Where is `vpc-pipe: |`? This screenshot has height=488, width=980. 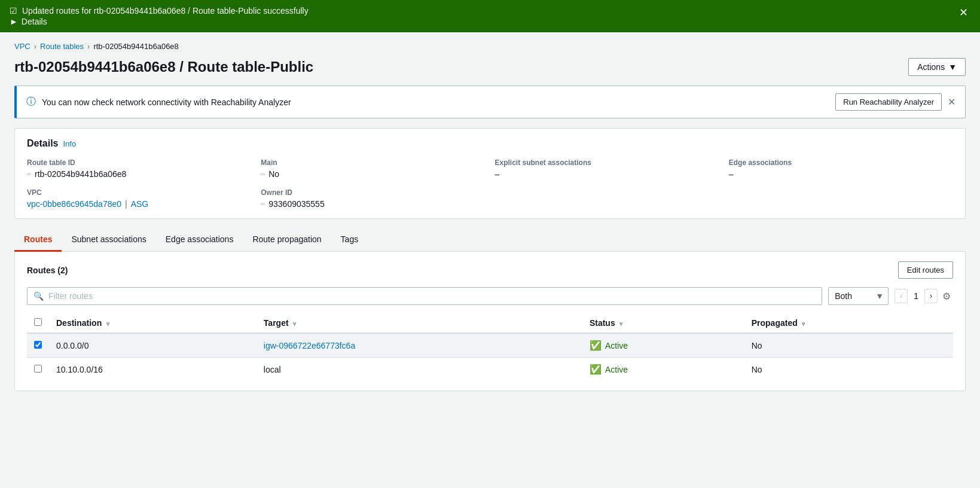
vpc-pipe: | is located at coordinates (126, 204).